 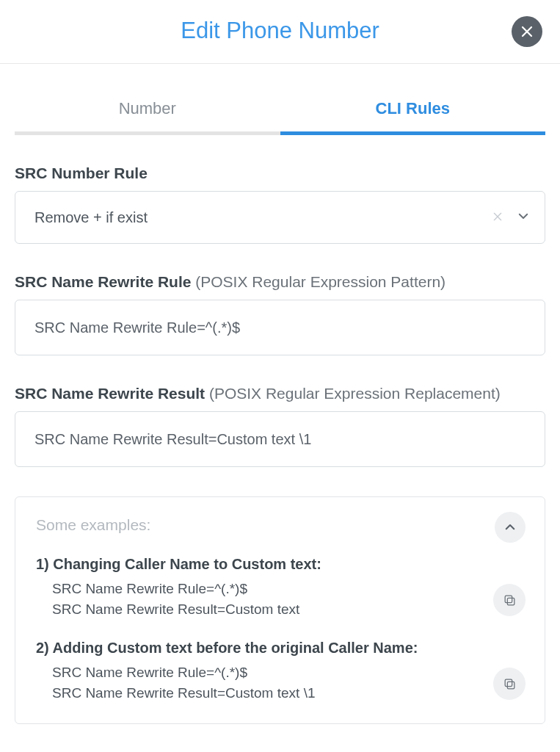 What do you see at coordinates (254, 648) in the screenshot?
I see `example-heading: 2) Adding Custom text before the origina…` at bounding box center [254, 648].